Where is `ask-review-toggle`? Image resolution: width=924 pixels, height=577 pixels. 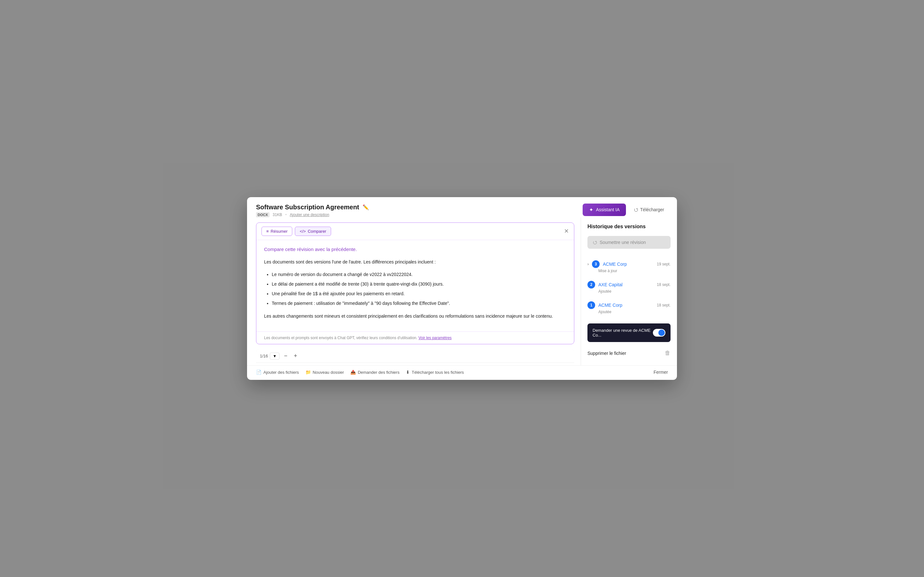
ask-review-toggle is located at coordinates (659, 333).